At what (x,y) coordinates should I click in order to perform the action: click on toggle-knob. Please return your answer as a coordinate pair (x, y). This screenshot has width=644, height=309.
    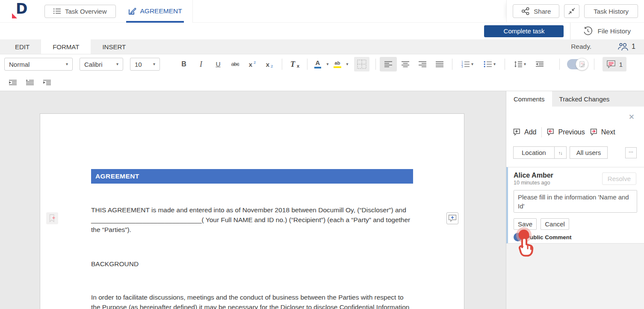
    Looking at the image, I should click on (582, 64).